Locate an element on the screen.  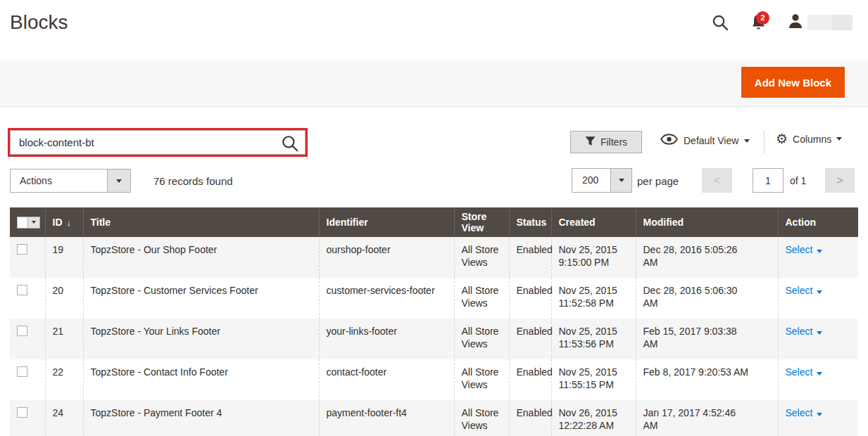
cell-modified: Feb 15, 2017 9:03:38 AM is located at coordinates (696, 338).